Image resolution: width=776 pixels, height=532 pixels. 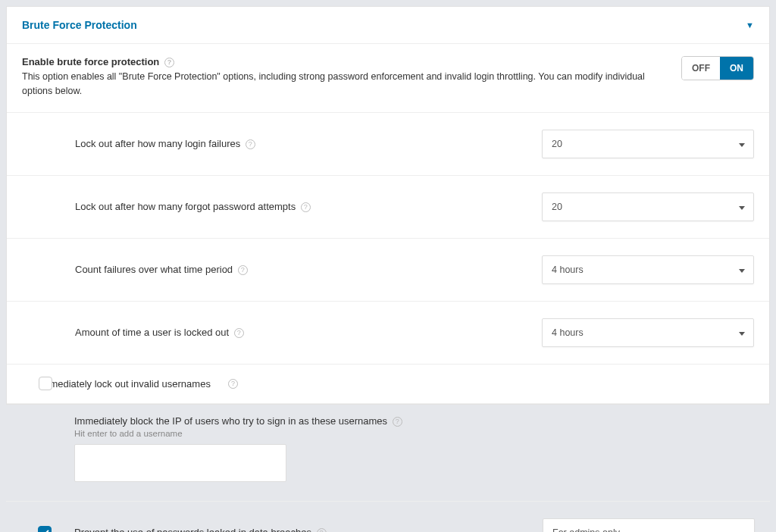 What do you see at coordinates (180, 463) in the screenshot?
I see `block-ip-textarea` at bounding box center [180, 463].